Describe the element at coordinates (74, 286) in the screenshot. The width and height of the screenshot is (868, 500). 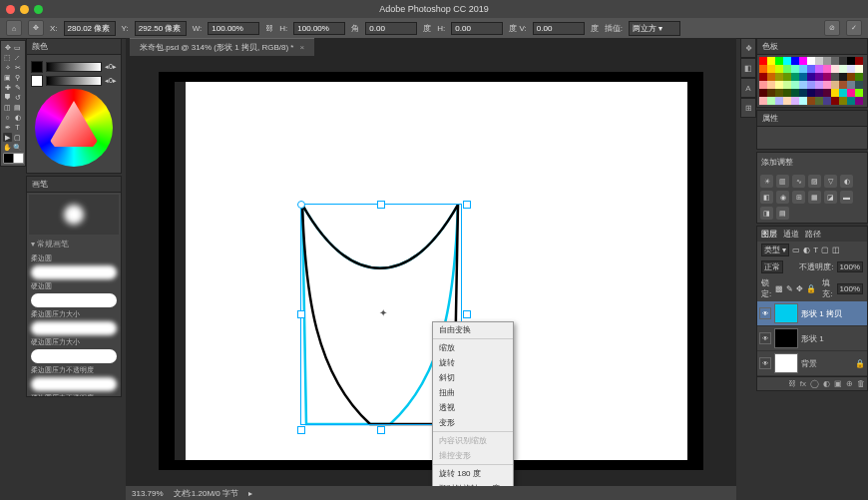
I see `brush-item-label: 硬边圆` at that location.